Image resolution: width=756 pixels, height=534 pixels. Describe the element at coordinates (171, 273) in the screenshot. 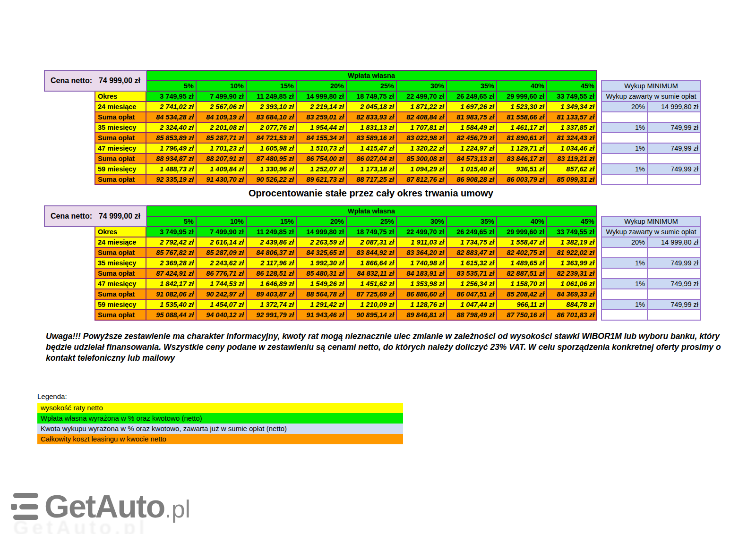

I see `cell-value: 87 424,91 zł` at that location.